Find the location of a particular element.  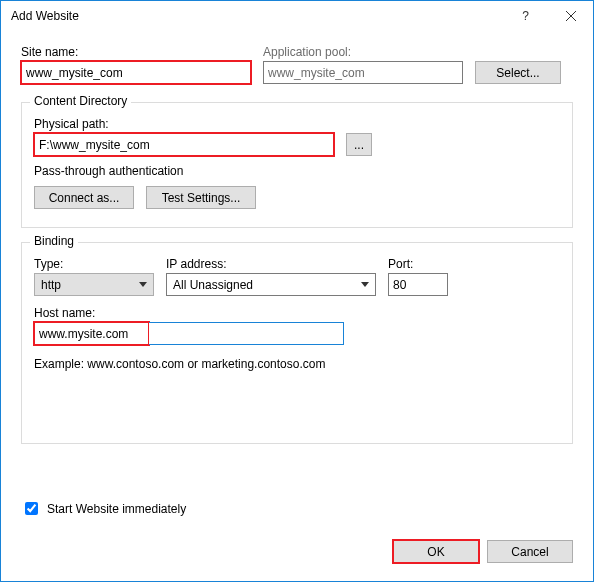

select-app-pool-button: Select... is located at coordinates (518, 72).